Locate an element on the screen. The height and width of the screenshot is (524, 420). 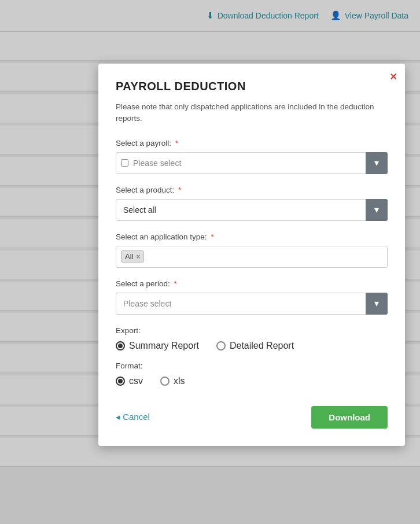
app-type-tag-remove: × is located at coordinates (138, 257).